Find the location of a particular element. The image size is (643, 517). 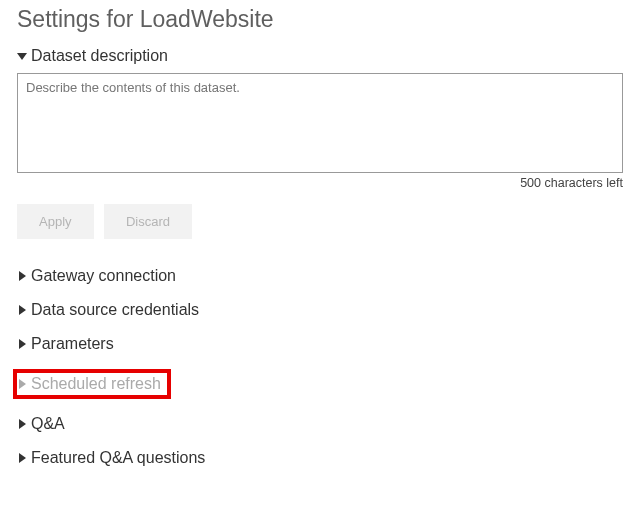

section-label: Gateway connection is located at coordinates (104, 276).